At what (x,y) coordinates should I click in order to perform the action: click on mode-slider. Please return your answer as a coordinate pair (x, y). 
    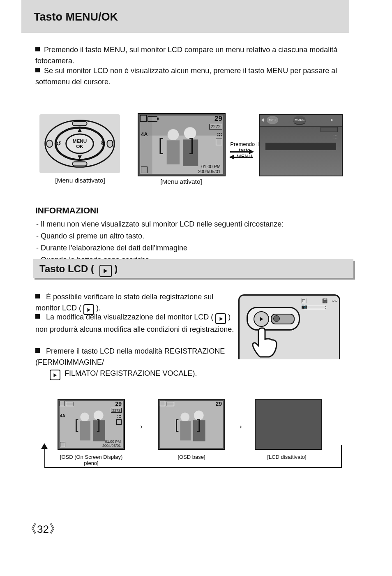
    Looking at the image, I should click on (283, 319).